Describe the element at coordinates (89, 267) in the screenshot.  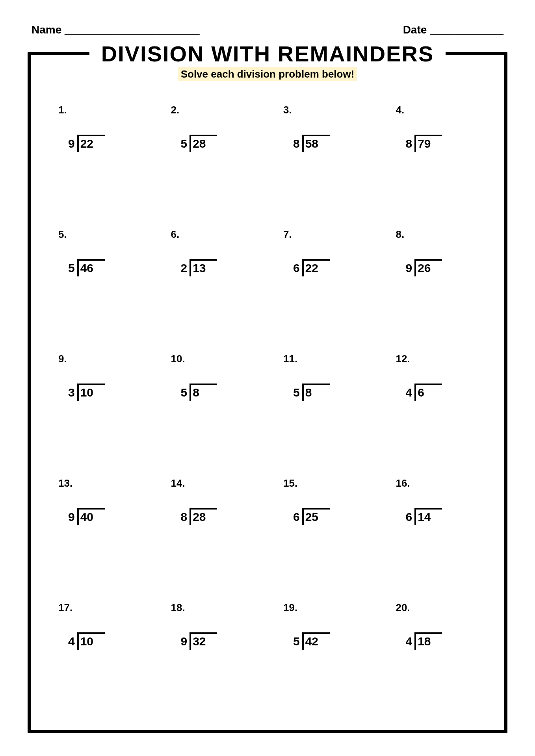
I see `dividend-wrap: 46` at that location.